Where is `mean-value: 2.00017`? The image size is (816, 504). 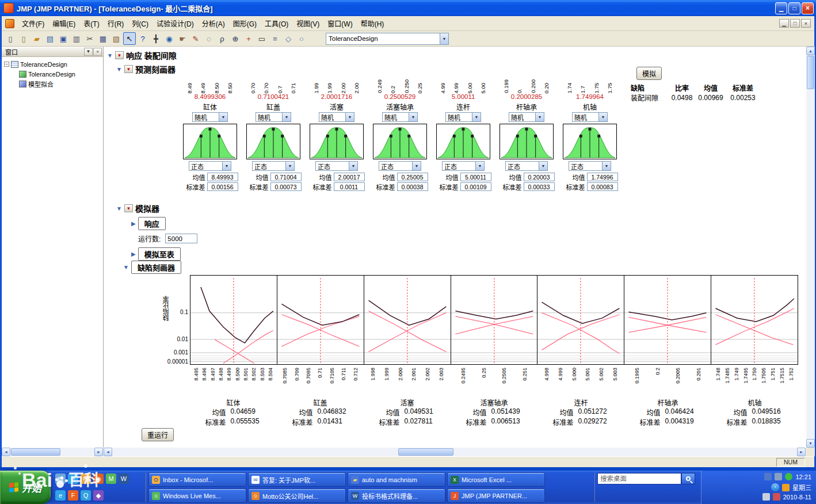
mean-value: 2.00017 is located at coordinates (349, 177).